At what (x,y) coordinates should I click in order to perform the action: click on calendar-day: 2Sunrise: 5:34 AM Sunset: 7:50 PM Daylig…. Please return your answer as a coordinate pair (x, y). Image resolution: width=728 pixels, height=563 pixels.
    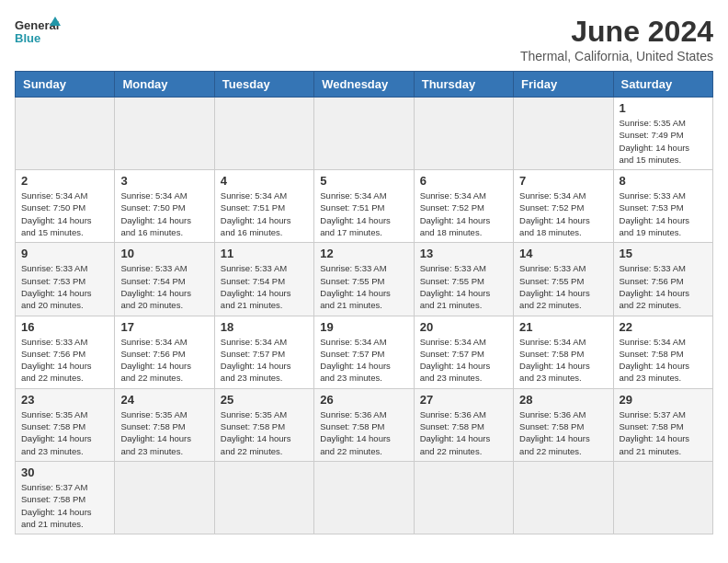
    Looking at the image, I should click on (65, 206).